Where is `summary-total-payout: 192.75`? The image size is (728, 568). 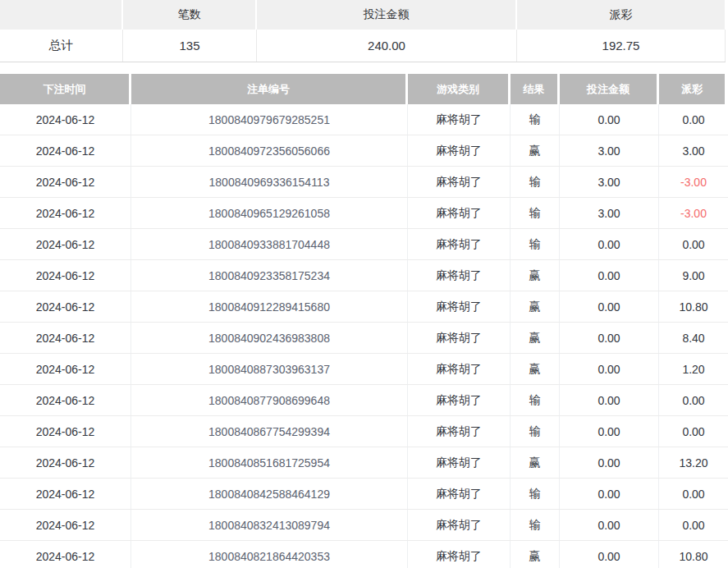
summary-total-payout: 192.75 is located at coordinates (621, 46).